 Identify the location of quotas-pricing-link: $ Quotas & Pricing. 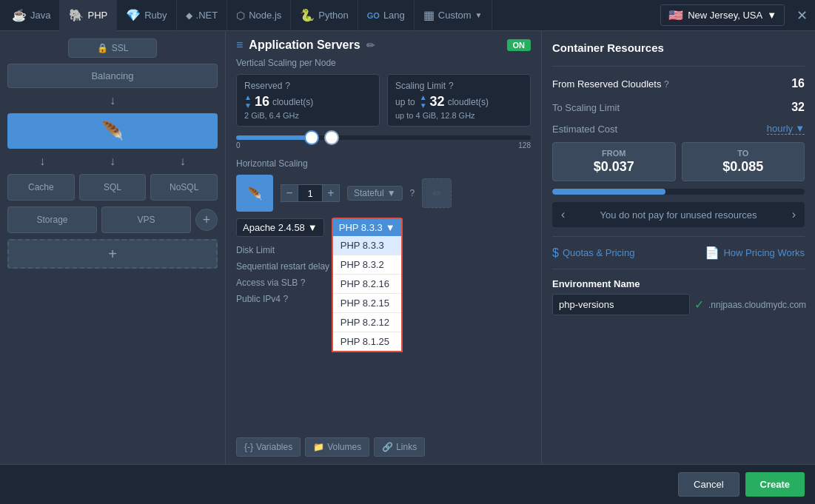
(594, 253).